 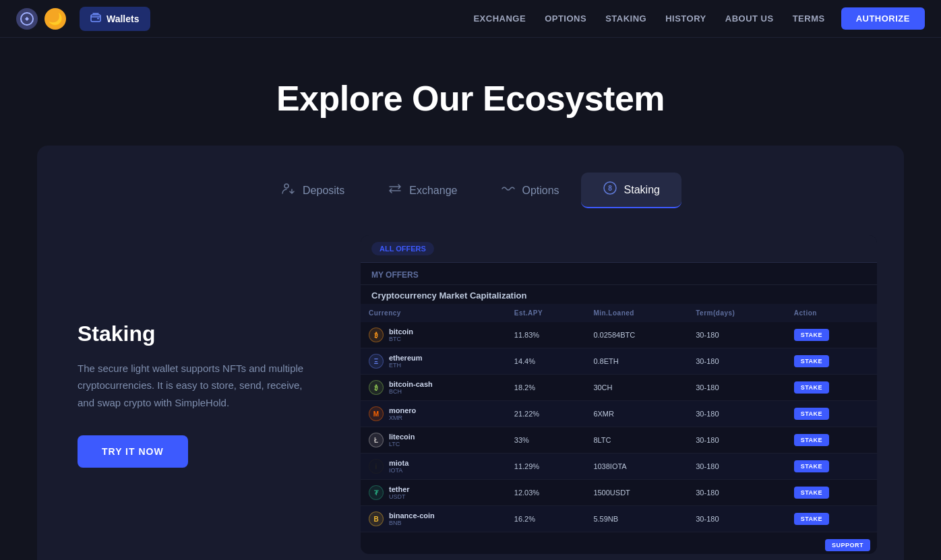 I want to click on table-title-row: MY OFFERS, so click(x=619, y=274).